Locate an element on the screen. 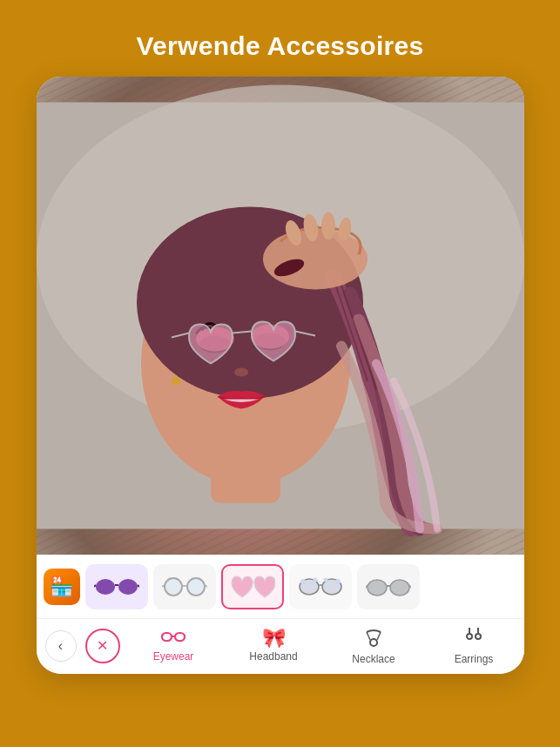  category-bar: ‹ ✕ is located at coordinates (280, 646).